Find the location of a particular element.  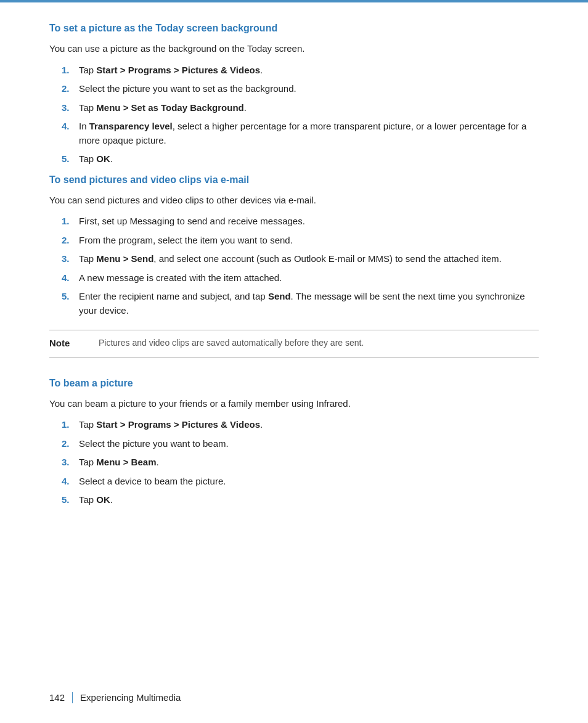

intro-email: You can send pictures and video clips to… is located at coordinates (294, 201).